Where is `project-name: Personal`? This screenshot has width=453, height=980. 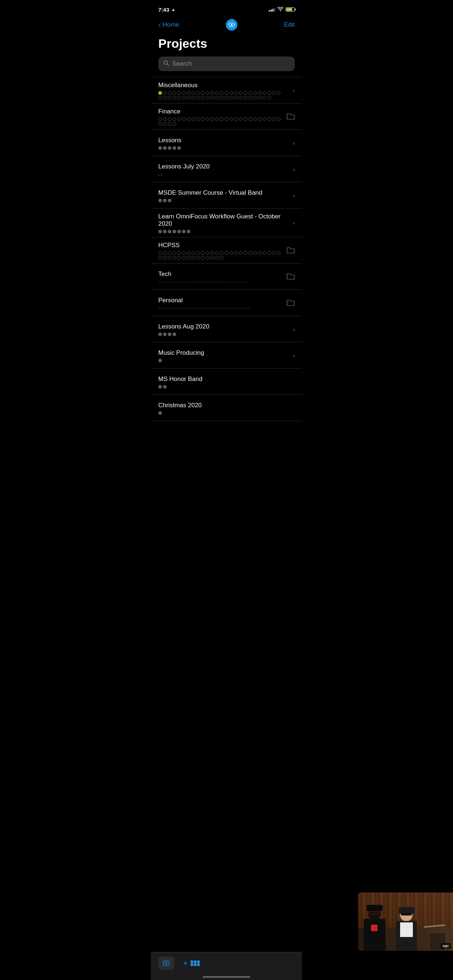 project-name: Personal is located at coordinates (221, 301).